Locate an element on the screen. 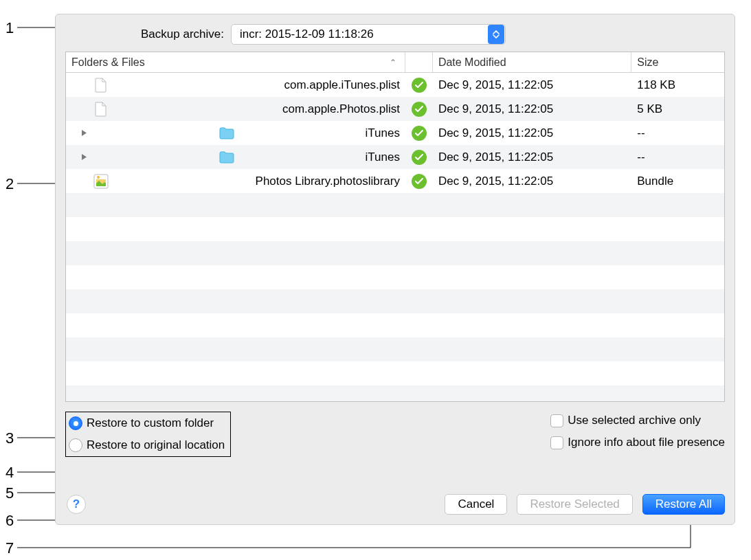  column-header-size-label: Size is located at coordinates (647, 63).